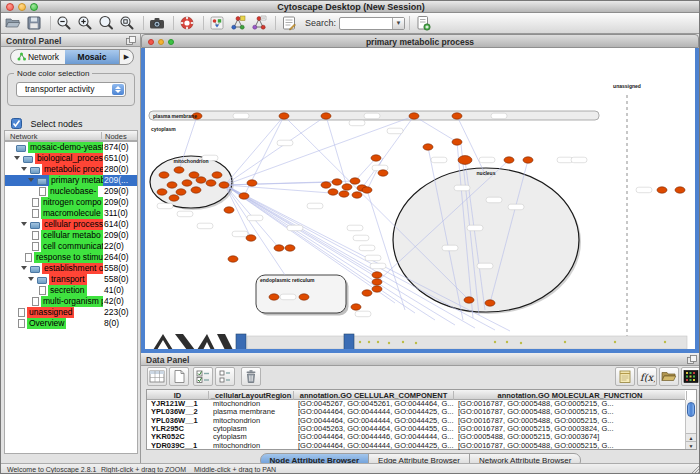  What do you see at coordinates (71, 290) in the screenshot?
I see `tree-row: secretion41(0)` at bounding box center [71, 290].